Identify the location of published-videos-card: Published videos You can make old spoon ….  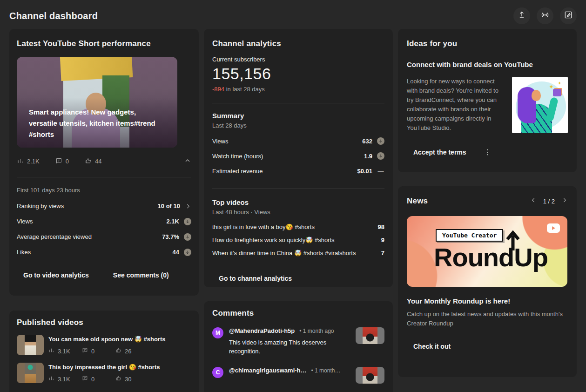
(104, 351).